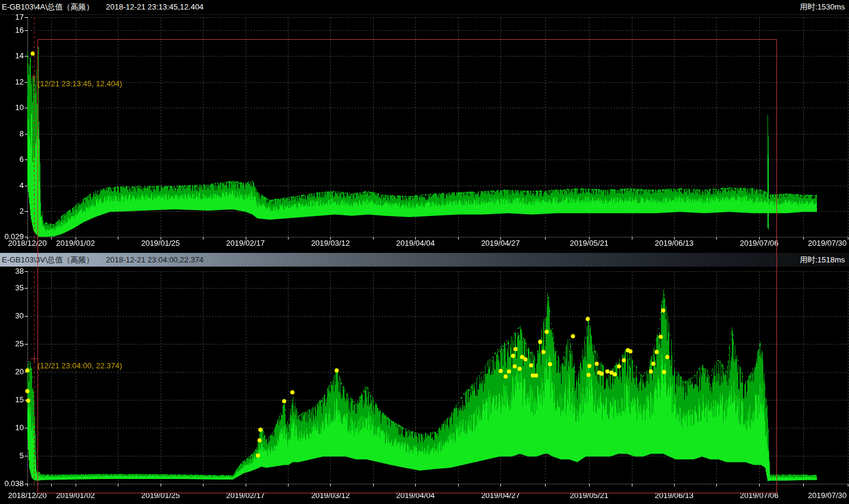  I want to click on y-tick-label: 30, so click(12, 315).